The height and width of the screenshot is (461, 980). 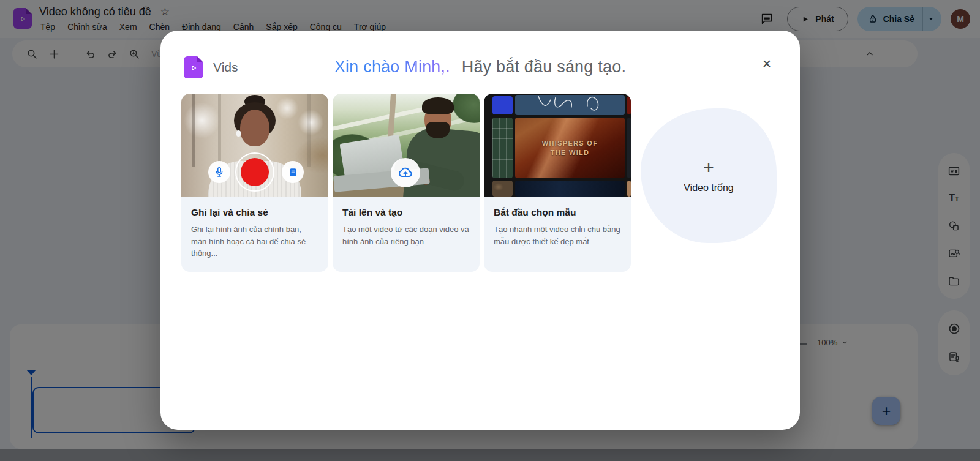 I want to click on card-start-from-template: WHISPERS OF THE WILD Bắt đầu chọn mẫu Tạ…, so click(x=557, y=182).